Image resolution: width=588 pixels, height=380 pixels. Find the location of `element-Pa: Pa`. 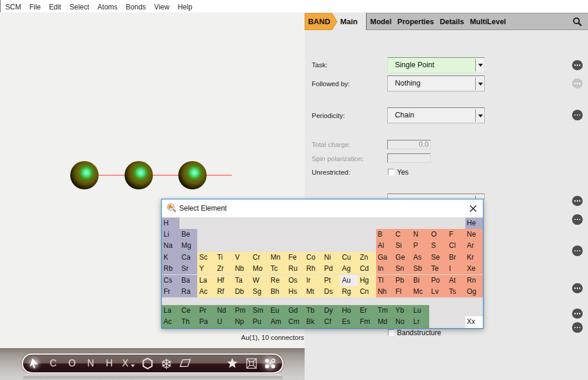

element-Pa: Pa is located at coordinates (206, 322).